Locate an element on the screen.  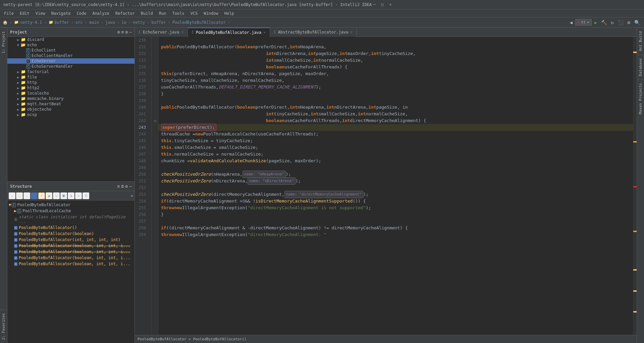
reload-icon: ↻ is located at coordinates (612, 22).